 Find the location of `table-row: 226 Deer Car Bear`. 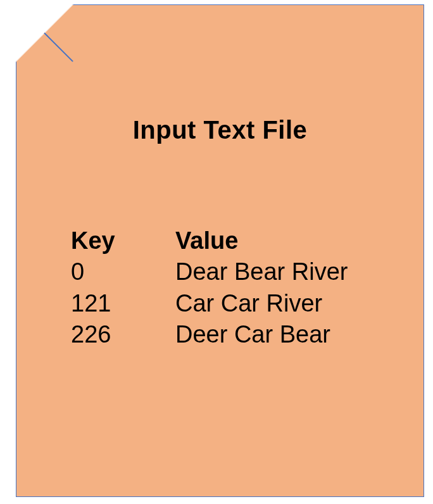

table-row: 226 Deer Car Bear is located at coordinates (209, 334).